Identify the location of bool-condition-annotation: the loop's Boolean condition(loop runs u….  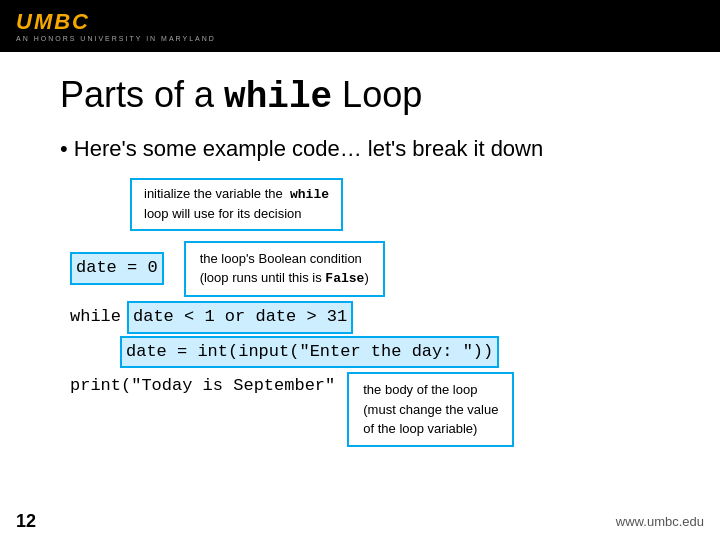
(284, 269).